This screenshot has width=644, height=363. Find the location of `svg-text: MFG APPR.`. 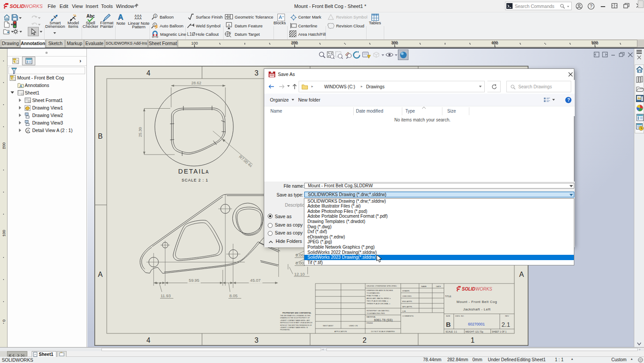

svg-text: MFG APPR. is located at coordinates (408, 306).